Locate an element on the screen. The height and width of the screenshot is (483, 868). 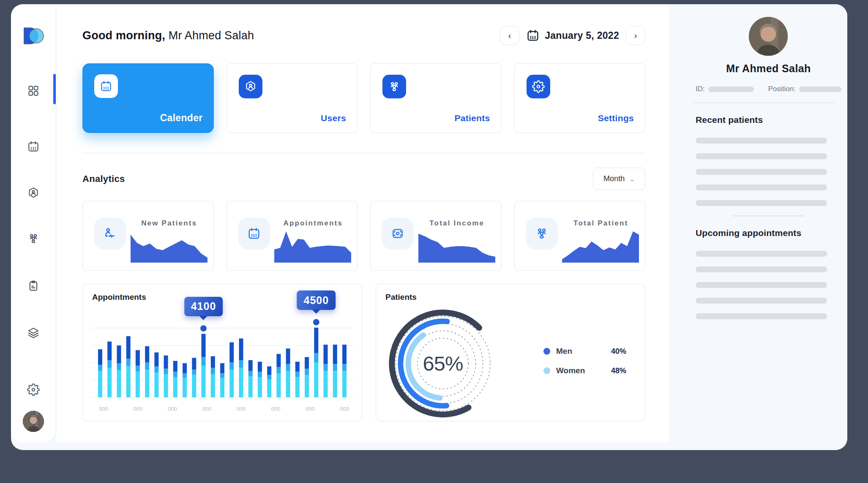
donut-center-value: 65% is located at coordinates (443, 364).